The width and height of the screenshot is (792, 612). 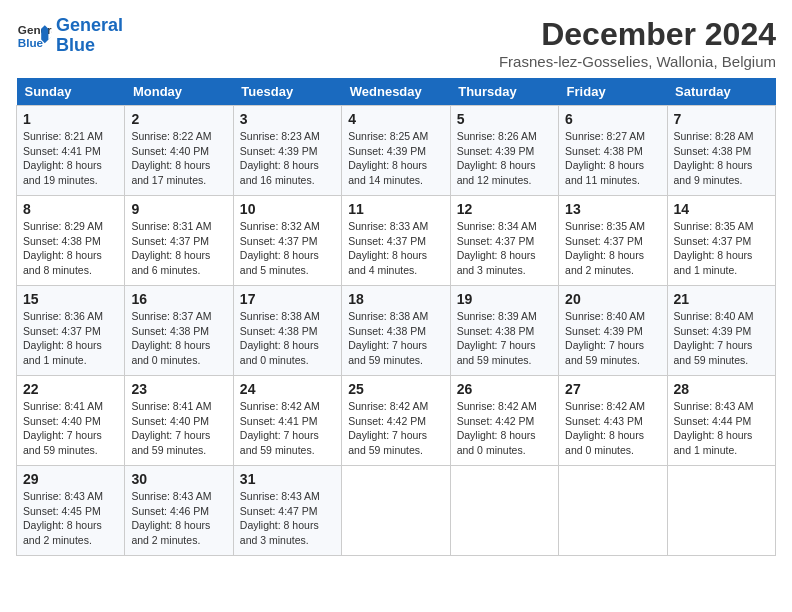 What do you see at coordinates (396, 241) in the screenshot?
I see `calendar-cell: 11 Sunrise: 8:33 AM Sunset: 4:37 PM Dayl…` at bounding box center [396, 241].